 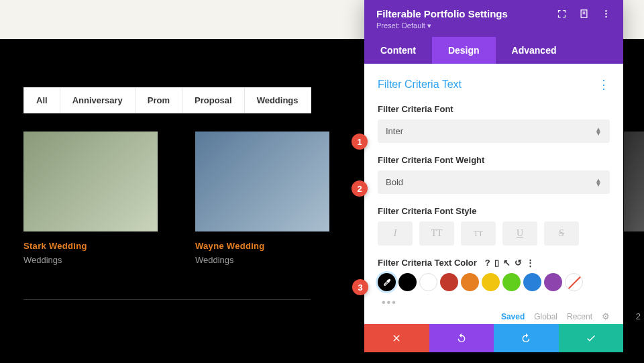 What do you see at coordinates (396, 338) in the screenshot?
I see `close-icon` at bounding box center [396, 338].